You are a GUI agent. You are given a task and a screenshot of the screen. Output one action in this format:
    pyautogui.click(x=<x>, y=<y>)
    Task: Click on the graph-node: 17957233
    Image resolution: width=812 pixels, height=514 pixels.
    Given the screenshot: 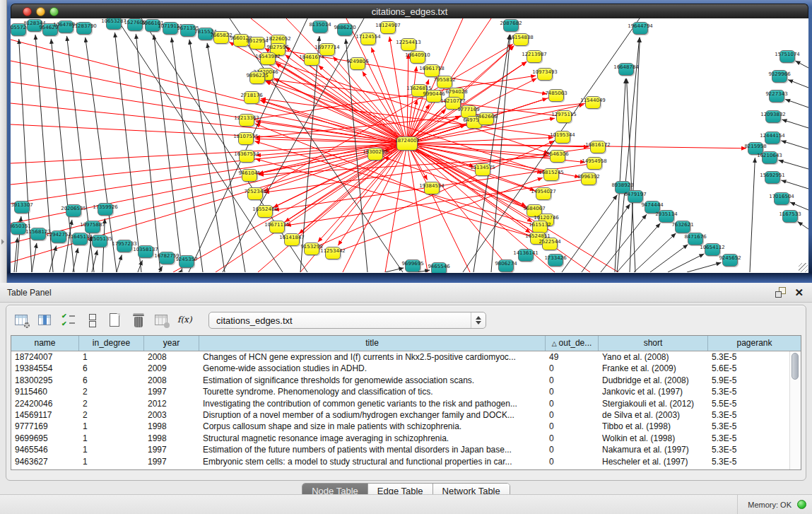 What is the action you would take?
    pyautogui.click(x=124, y=246)
    